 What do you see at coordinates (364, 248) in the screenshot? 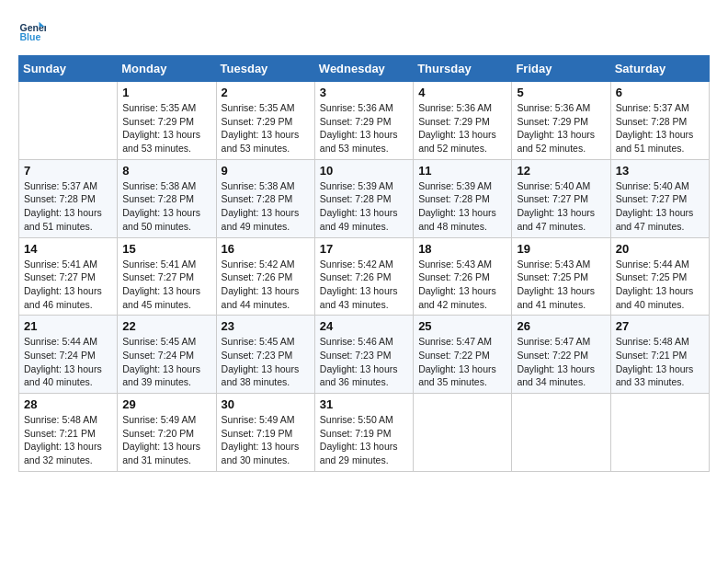
I see `day-number: 17` at bounding box center [364, 248].